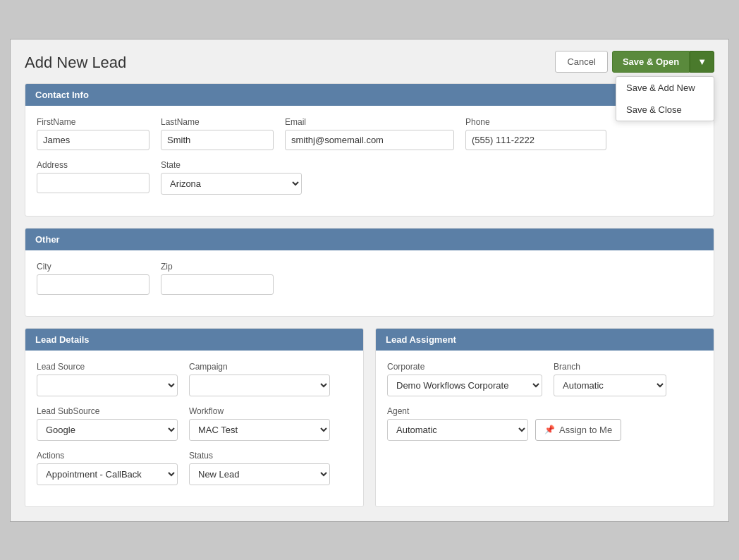 This screenshot has width=739, height=560. What do you see at coordinates (107, 385) in the screenshot?
I see `lead-source-select: Online Referral` at bounding box center [107, 385].